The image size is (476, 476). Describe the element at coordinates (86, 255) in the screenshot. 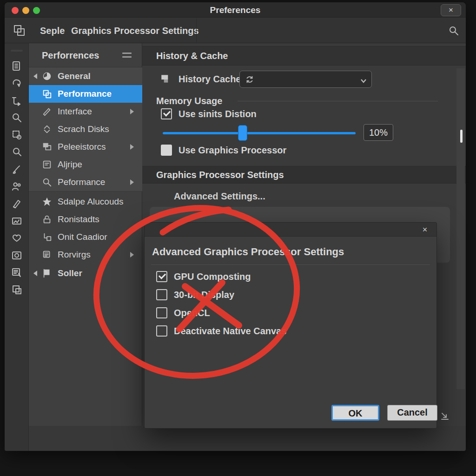

I see `sidebar-item-rorvirgs: Rorvirgs` at that location.